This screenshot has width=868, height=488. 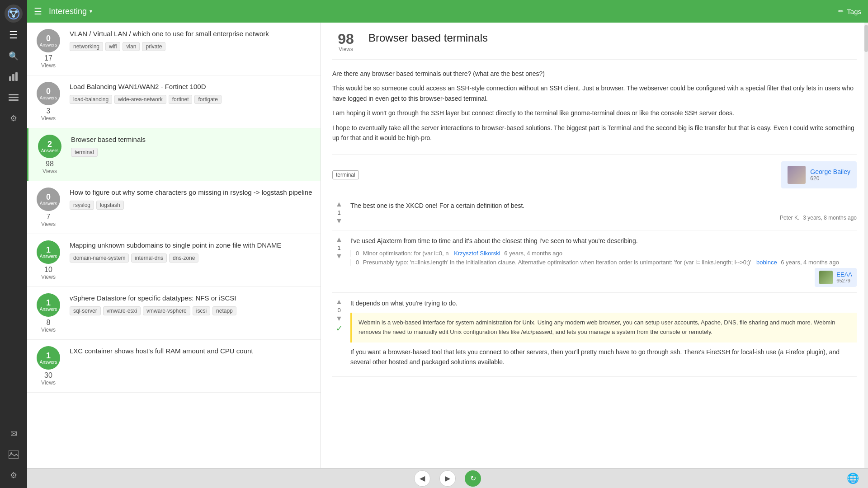 I want to click on question-stats-bt: 2 Answers 98 Views, so click(x=50, y=155).